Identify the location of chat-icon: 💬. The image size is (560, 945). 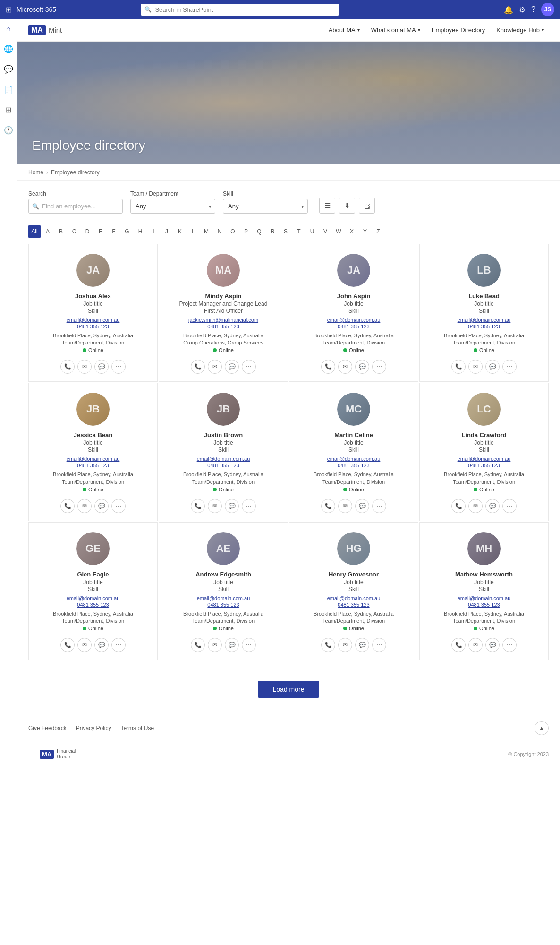
(8, 69).